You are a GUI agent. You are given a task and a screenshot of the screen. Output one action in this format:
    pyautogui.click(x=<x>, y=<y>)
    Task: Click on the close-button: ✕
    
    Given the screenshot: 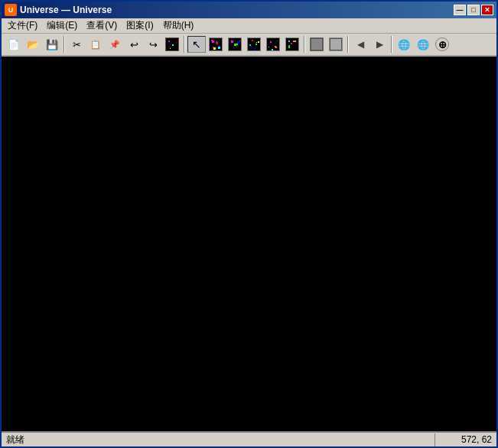 What is the action you would take?
    pyautogui.click(x=487, y=10)
    